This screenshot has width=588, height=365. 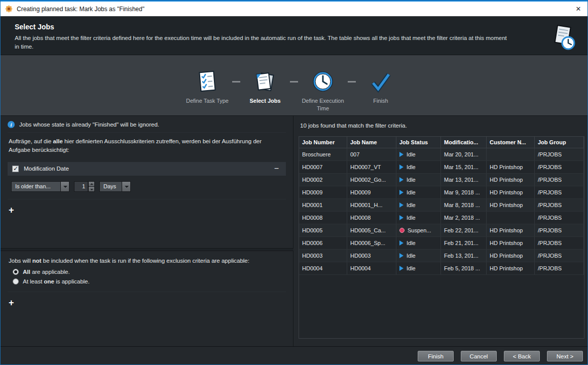 I want to click on column-header: Modificatio..., so click(x=464, y=142).